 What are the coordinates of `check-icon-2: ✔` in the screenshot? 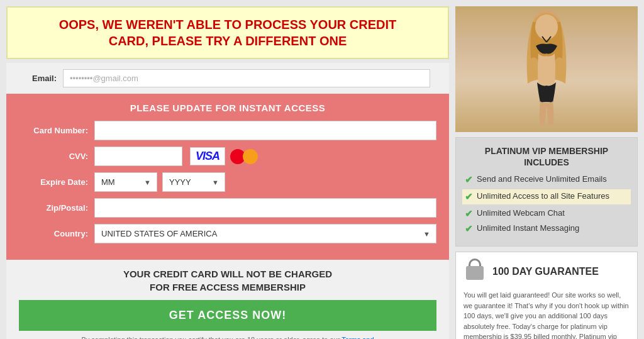 It's located at (469, 197).